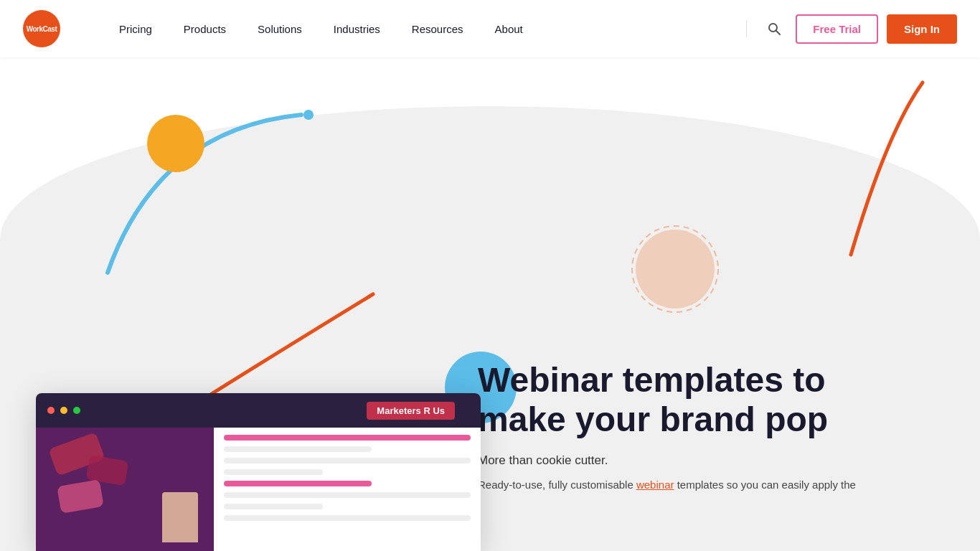 The height and width of the screenshot is (551, 980). I want to click on nav-divider, so click(746, 29).